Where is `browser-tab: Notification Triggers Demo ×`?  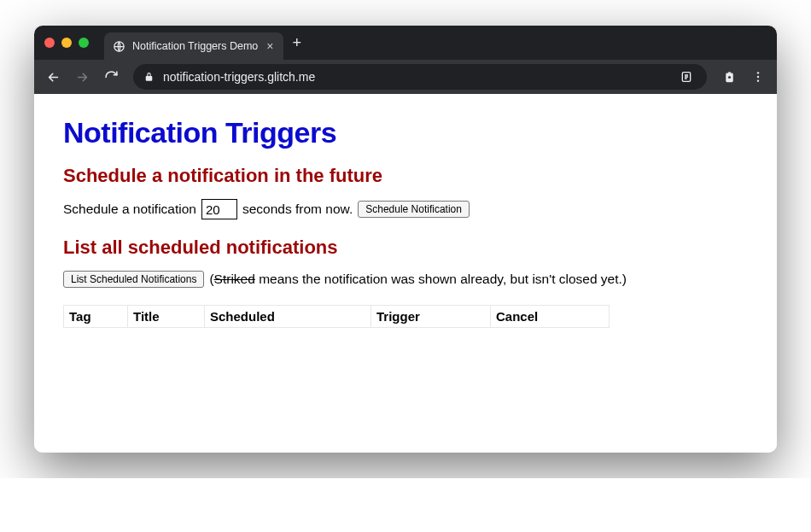 browser-tab: Notification Triggers Demo × is located at coordinates (194, 46).